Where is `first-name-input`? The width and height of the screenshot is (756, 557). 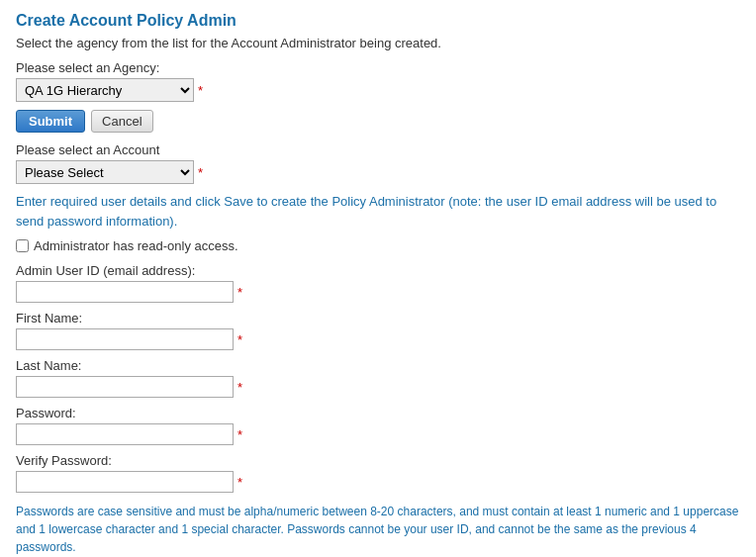
first-name-input is located at coordinates (125, 339).